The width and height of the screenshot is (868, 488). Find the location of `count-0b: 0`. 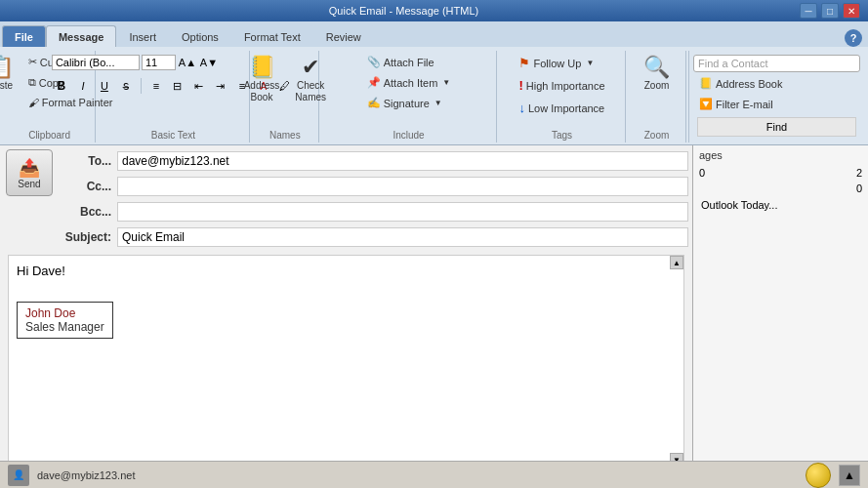

count-0b: 0 is located at coordinates (859, 188).